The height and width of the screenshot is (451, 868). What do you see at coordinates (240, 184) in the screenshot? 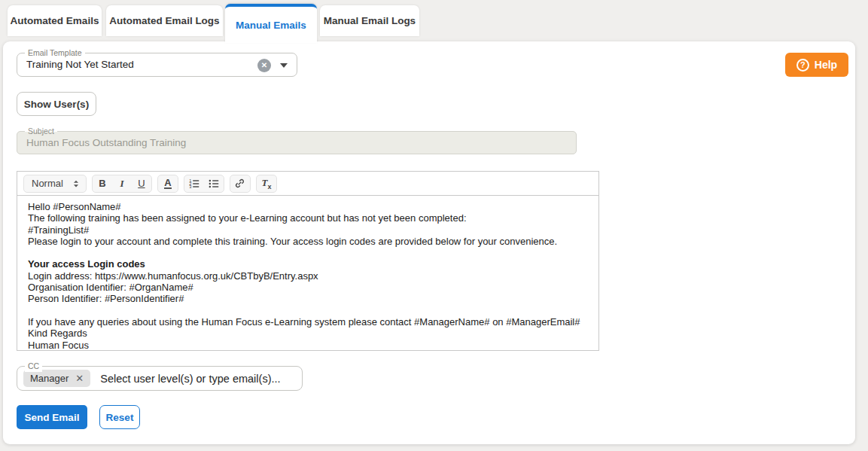
I see `insert-link-button` at bounding box center [240, 184].